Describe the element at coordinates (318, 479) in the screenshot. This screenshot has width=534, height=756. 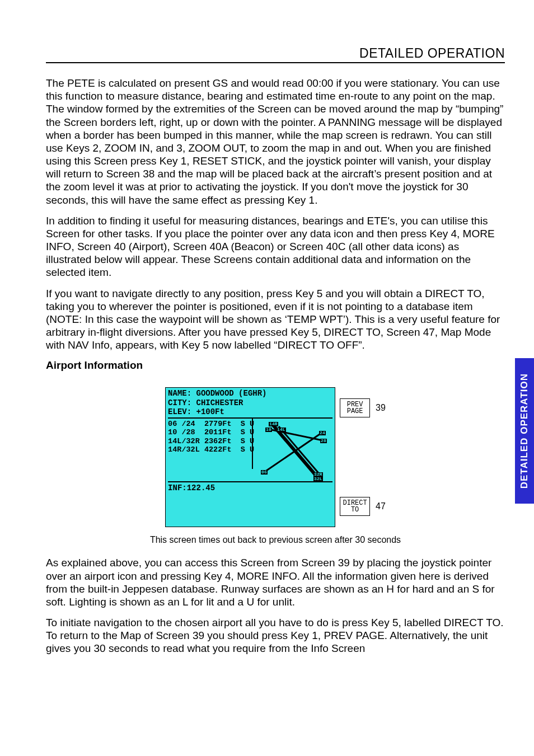
I see `rwy-label: 32L` at that location.